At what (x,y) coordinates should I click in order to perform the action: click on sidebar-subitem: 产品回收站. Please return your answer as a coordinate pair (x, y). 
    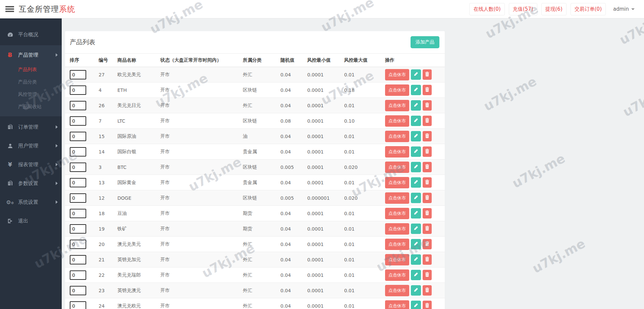
    Looking at the image, I should click on (31, 107).